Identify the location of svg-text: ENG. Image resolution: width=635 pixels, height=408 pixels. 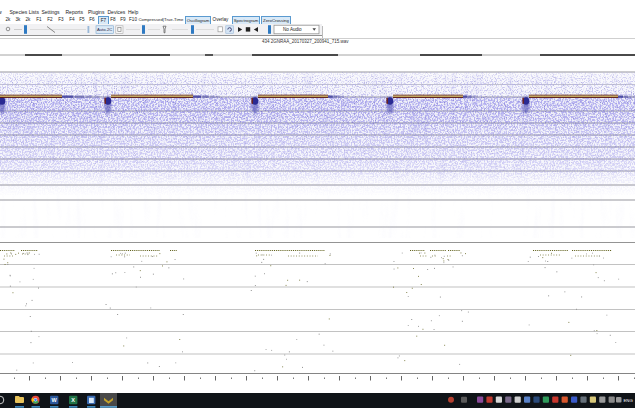
(629, 400).